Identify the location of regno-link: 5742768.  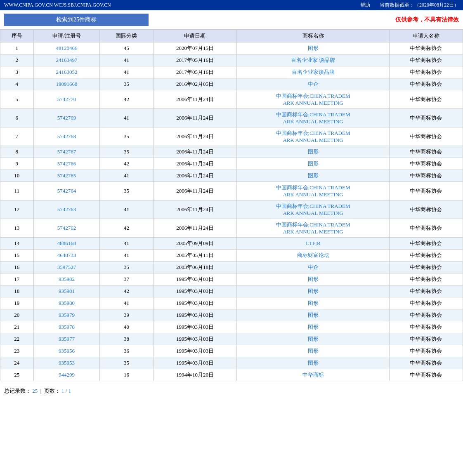
(67, 136).